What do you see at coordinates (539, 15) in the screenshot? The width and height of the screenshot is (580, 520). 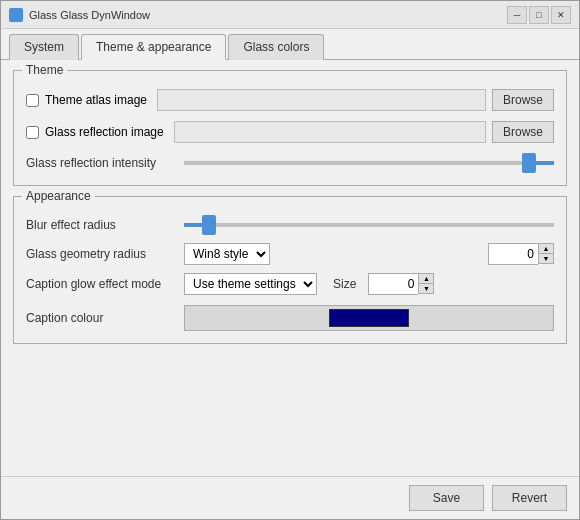 I see `title-controls: ─ □ ✕` at bounding box center [539, 15].